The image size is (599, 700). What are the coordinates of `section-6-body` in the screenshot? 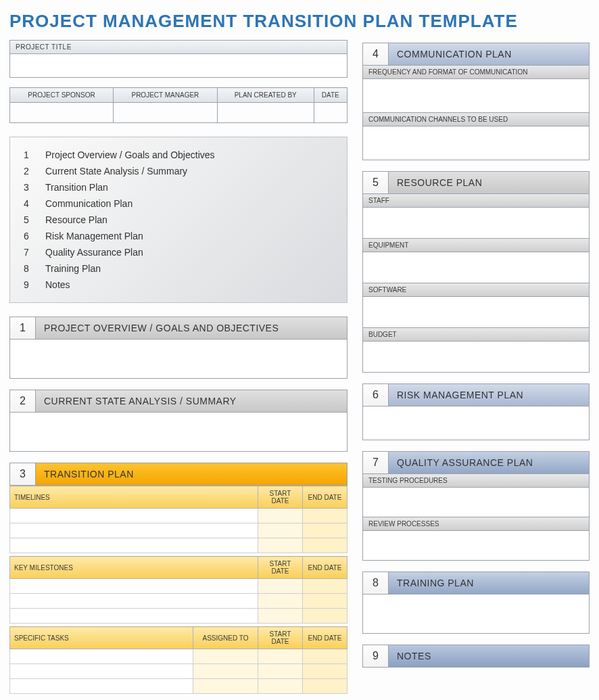 It's located at (476, 423).